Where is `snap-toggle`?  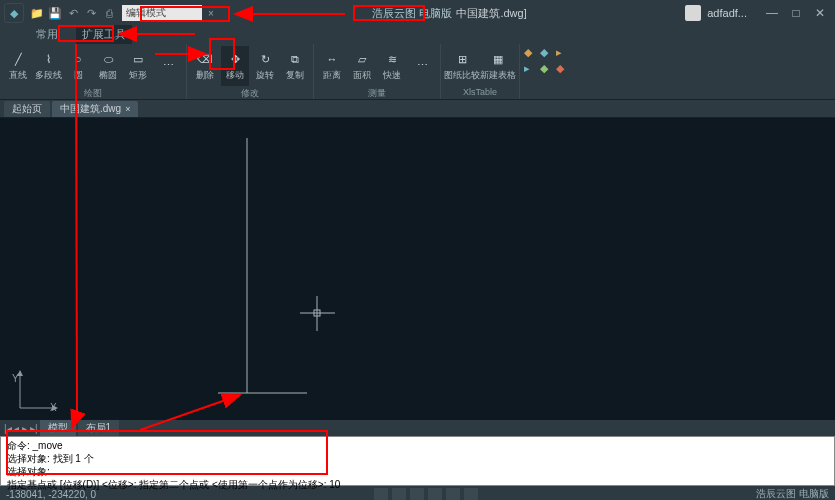
snap-toggle is located at coordinates (381, 494).